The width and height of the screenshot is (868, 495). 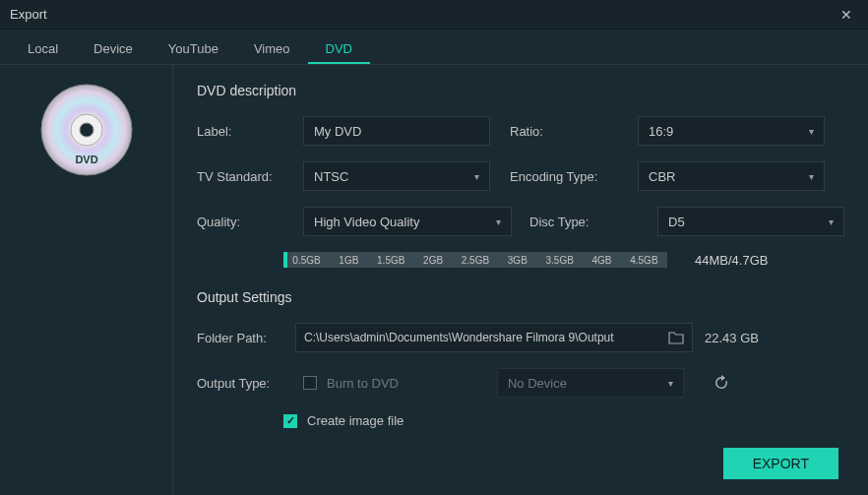 I want to click on device-select: No Device ▾, so click(x=590, y=383).